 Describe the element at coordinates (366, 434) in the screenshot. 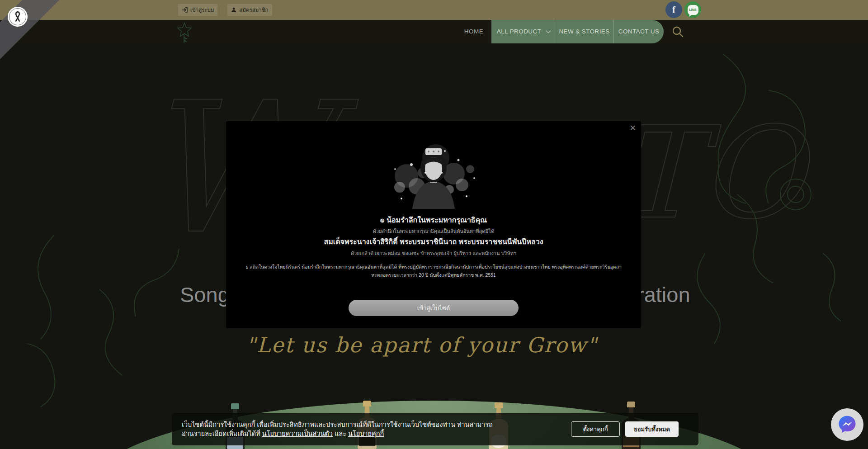

I see `cookie-policy-link: นโยบายคุกกี้` at that location.